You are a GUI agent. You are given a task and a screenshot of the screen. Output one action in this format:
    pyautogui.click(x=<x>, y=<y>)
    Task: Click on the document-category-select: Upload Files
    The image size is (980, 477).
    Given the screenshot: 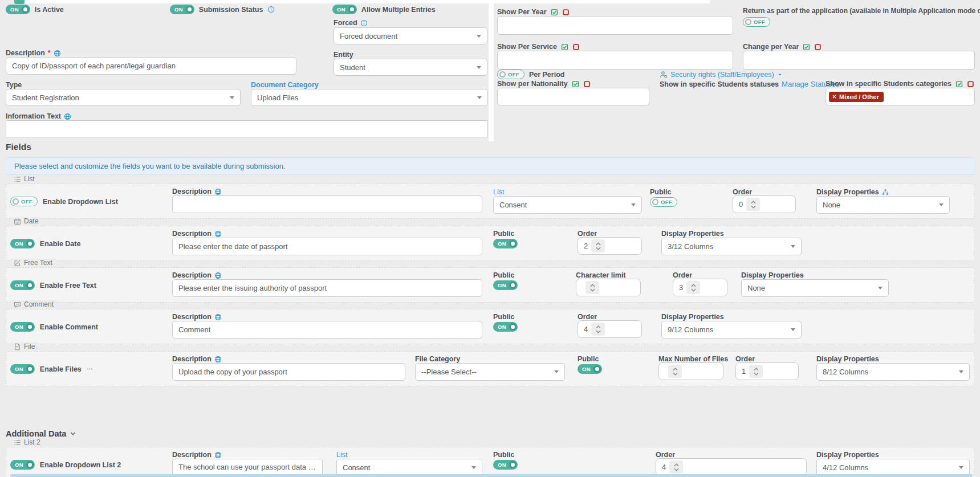 What is the action you would take?
    pyautogui.click(x=369, y=97)
    